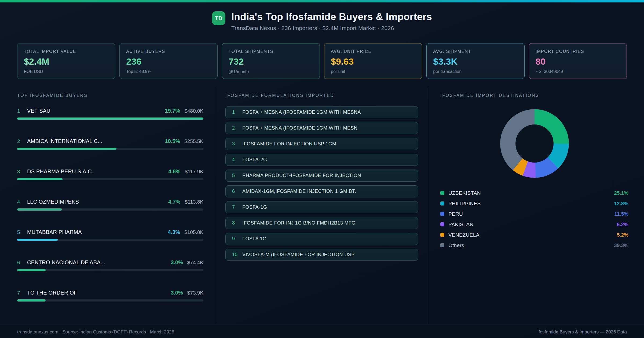  What do you see at coordinates (535, 235) in the screenshot?
I see `legend-row-venezuela: VENEZUELA 5.2%` at bounding box center [535, 235].